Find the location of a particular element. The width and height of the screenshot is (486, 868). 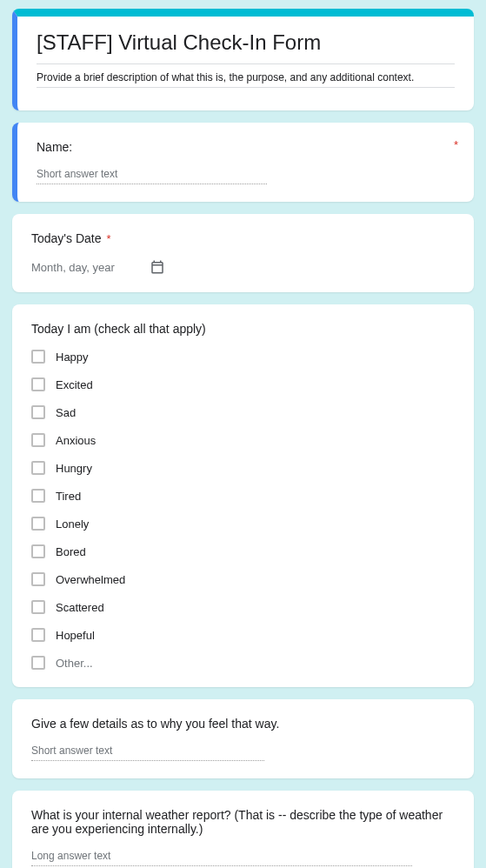

checkbox-item: Scattered is located at coordinates (243, 607).